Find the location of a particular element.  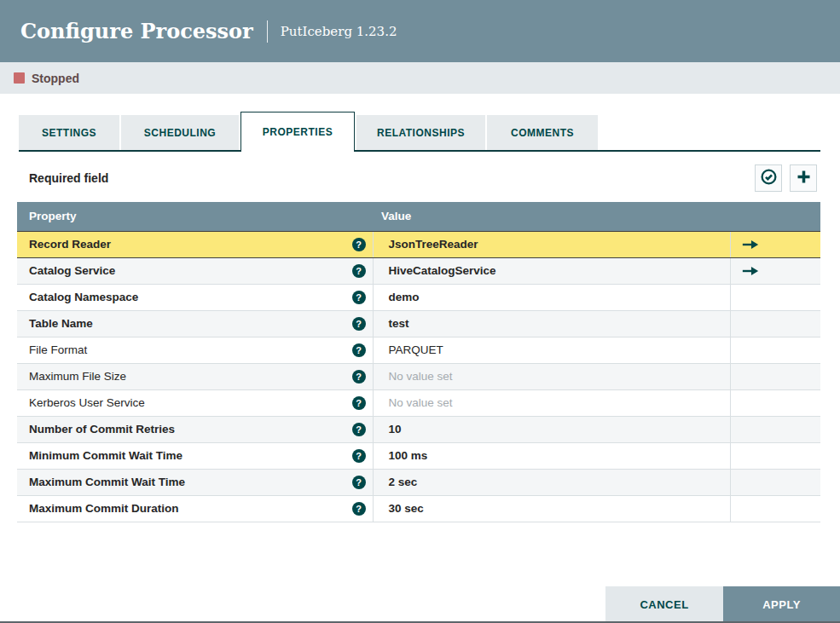

property-value: JsonTreeReader is located at coordinates (551, 244).